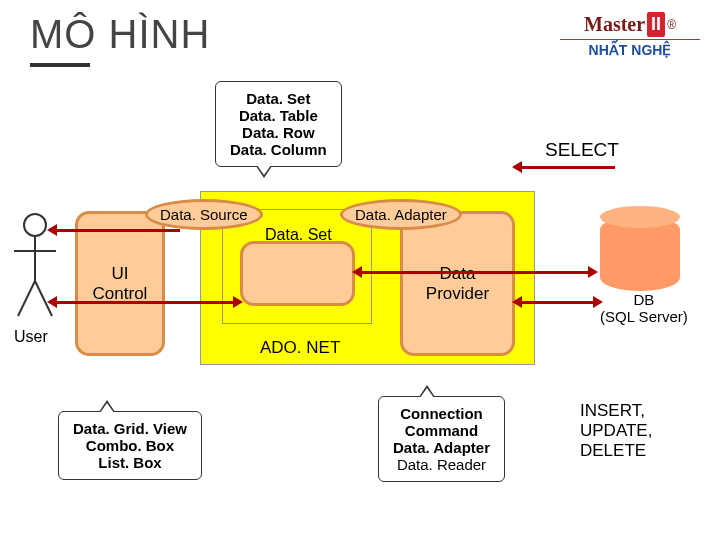  I want to click on callout-line: Connection, so click(442, 414).